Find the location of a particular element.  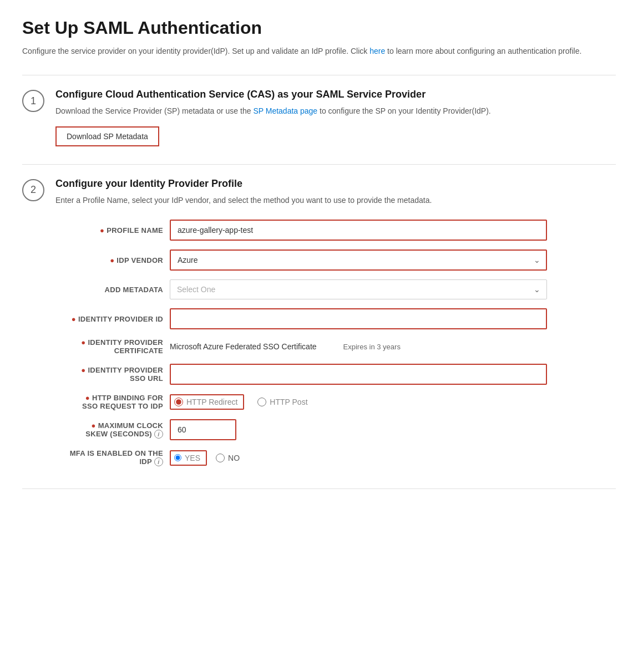

mfa-yes-option: YES is located at coordinates (189, 458).